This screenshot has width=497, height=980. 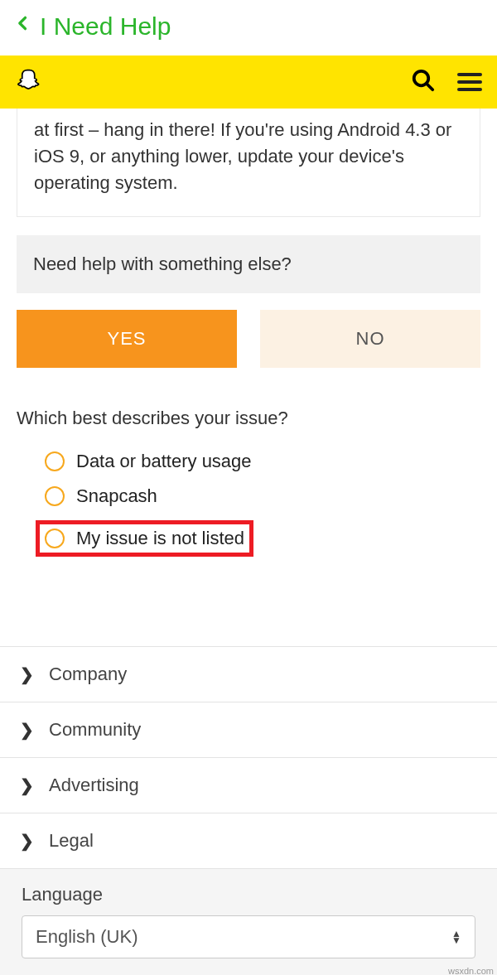 What do you see at coordinates (456, 937) in the screenshot?
I see `select-arrows-icon: ▲▼` at bounding box center [456, 937].